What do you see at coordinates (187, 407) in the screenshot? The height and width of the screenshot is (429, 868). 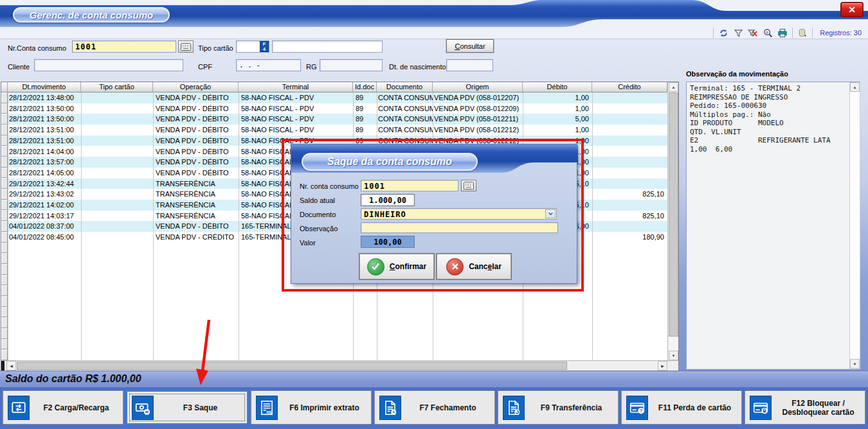 I see `f3-saque-button: F3 Saque` at bounding box center [187, 407].